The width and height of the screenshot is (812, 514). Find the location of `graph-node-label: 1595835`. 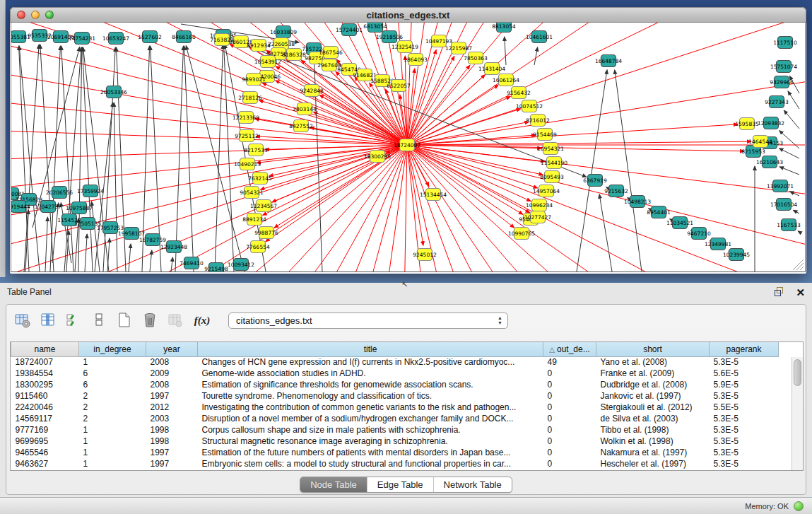

graph-node-label: 1595835 is located at coordinates (747, 124).